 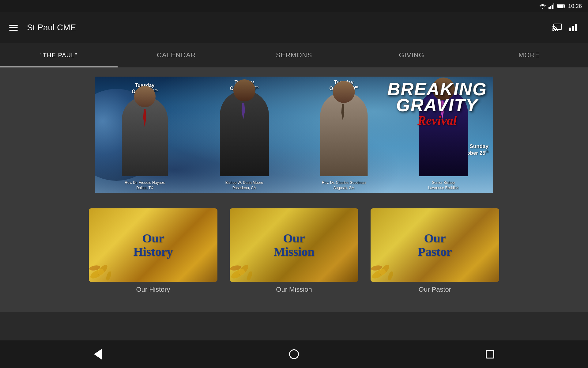 What do you see at coordinates (145, 97) in the screenshot?
I see `person-1-head` at bounding box center [145, 97].